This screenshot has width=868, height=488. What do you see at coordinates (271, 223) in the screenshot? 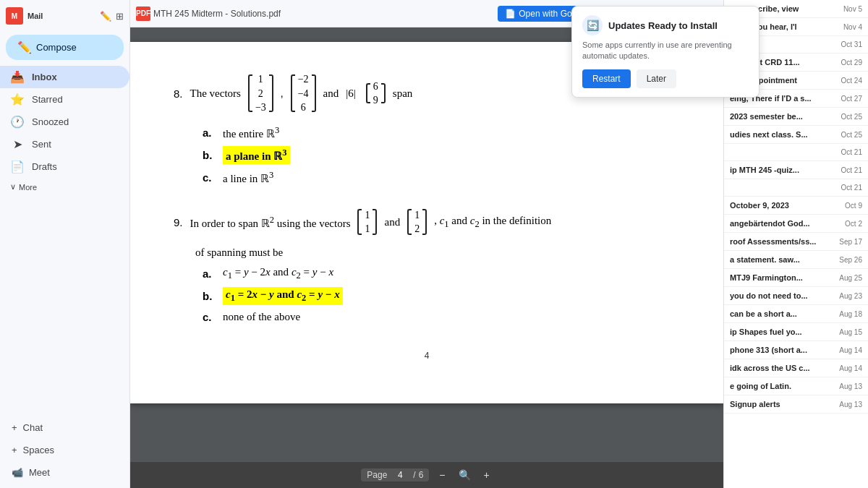
I see `problem-9-text-pre: In order to span ℝ2 using the vectors` at bounding box center [271, 223].